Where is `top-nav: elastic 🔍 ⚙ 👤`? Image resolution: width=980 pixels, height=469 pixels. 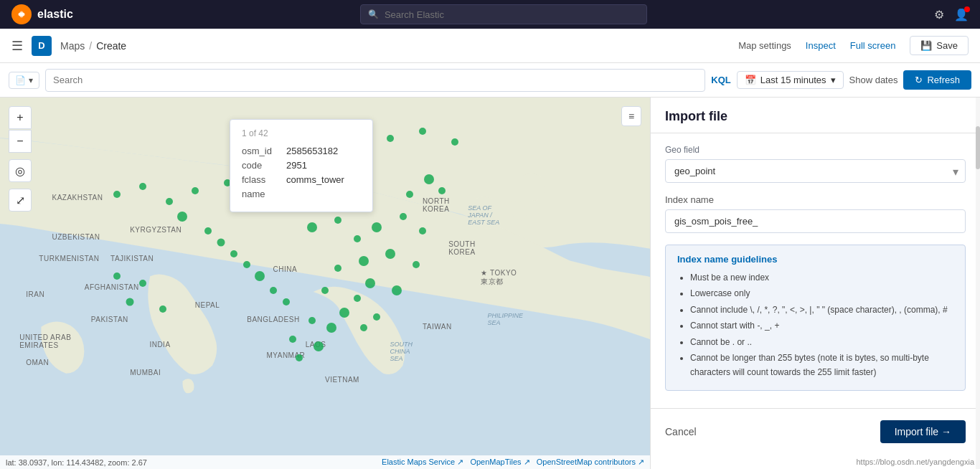
top-nav: elastic 🔍 ⚙ 👤 is located at coordinates (490, 14).